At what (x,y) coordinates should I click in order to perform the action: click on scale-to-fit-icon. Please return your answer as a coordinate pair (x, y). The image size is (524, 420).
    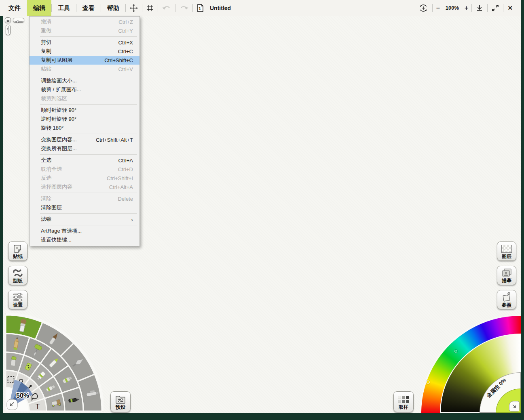
    Looking at the image, I should click on (480, 8).